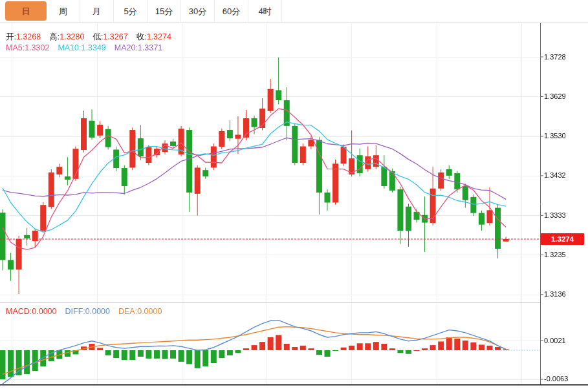  What do you see at coordinates (27, 48) in the screenshot?
I see `legend-item: MA5:1.3302` at bounding box center [27, 48].